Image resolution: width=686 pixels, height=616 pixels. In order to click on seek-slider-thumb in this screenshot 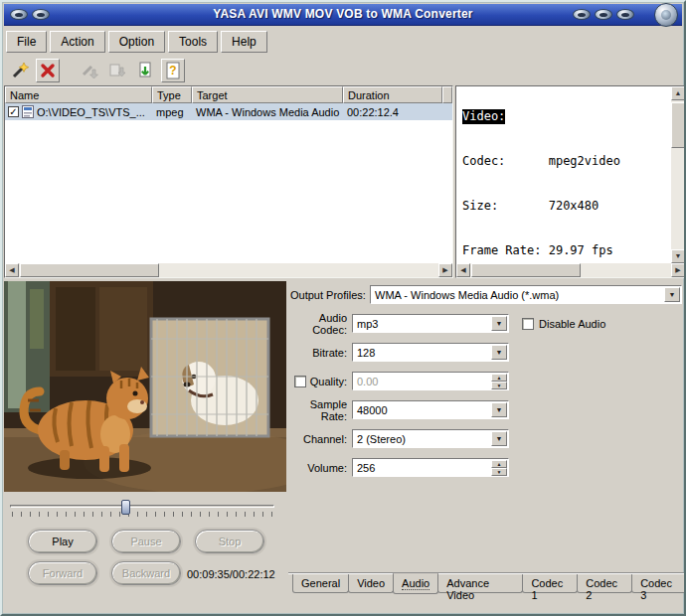, I will do `click(125, 507)`.